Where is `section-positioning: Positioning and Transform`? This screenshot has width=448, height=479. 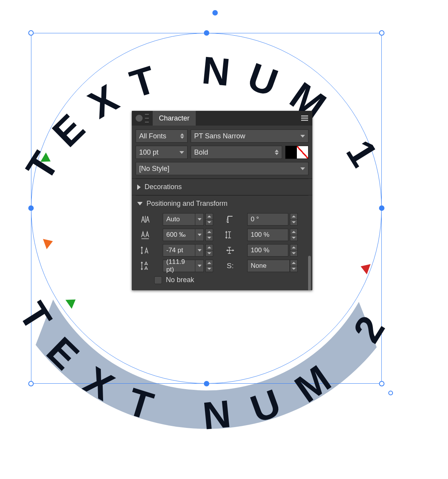 section-positioning: Positioning and Transform is located at coordinates (222, 203).